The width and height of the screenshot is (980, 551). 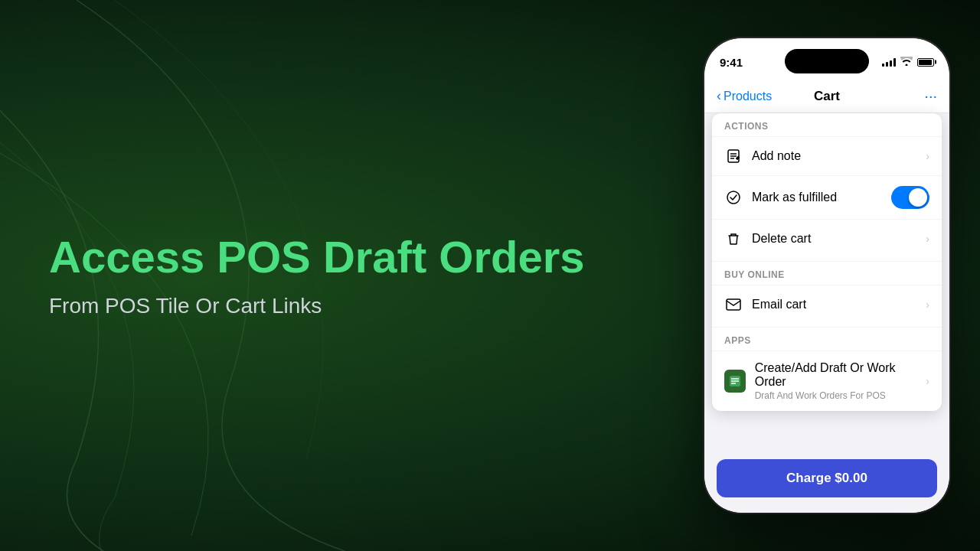 What do you see at coordinates (317, 257) in the screenshot?
I see `headline: Access POS Draft Orders` at bounding box center [317, 257].